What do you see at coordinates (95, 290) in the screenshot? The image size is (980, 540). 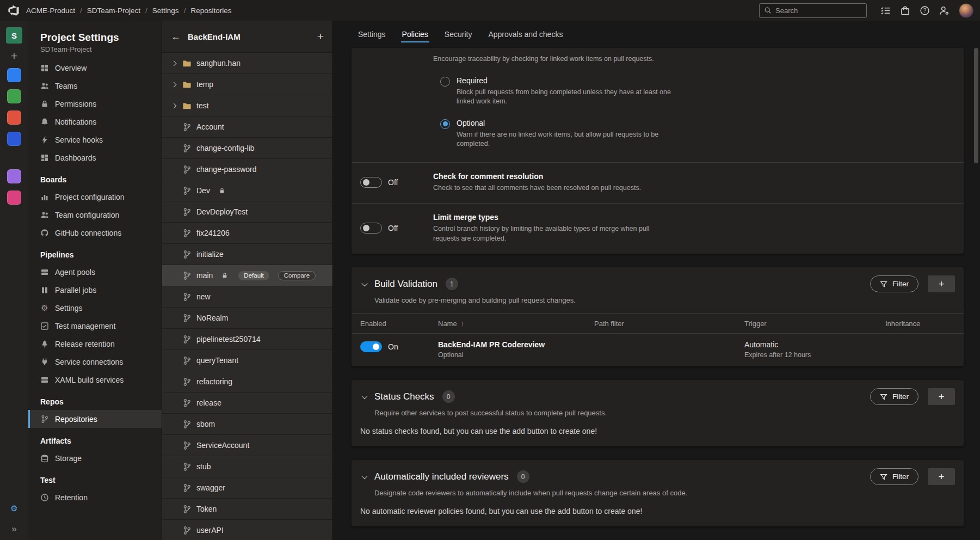 I see `sidebar-item-parallel-jobs: Parallel jobs` at bounding box center [95, 290].